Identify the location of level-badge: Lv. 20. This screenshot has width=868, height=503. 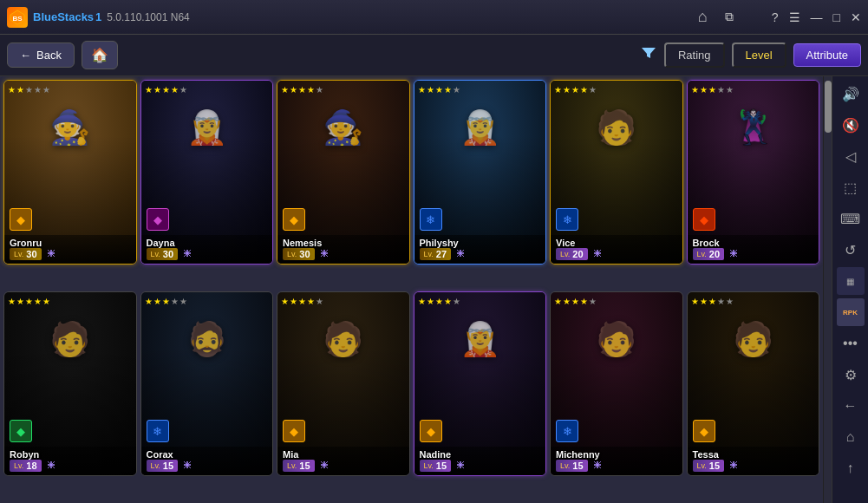
(572, 254).